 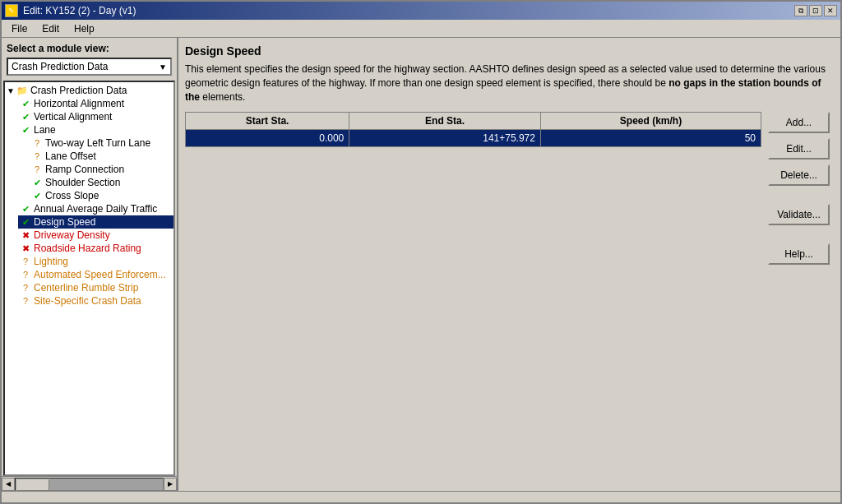 I want to click on tree-item-cross-slope: ✔ Cross Slope, so click(x=102, y=196).